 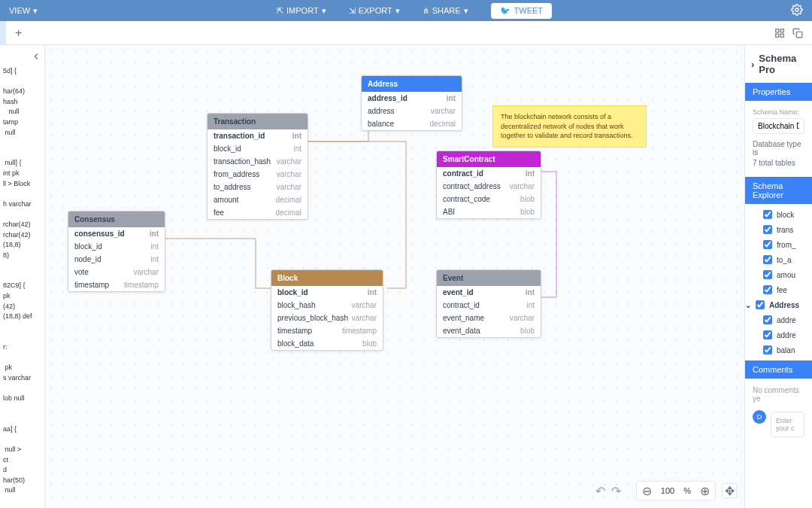 I want to click on duplicate-icon, so click(x=798, y=33).